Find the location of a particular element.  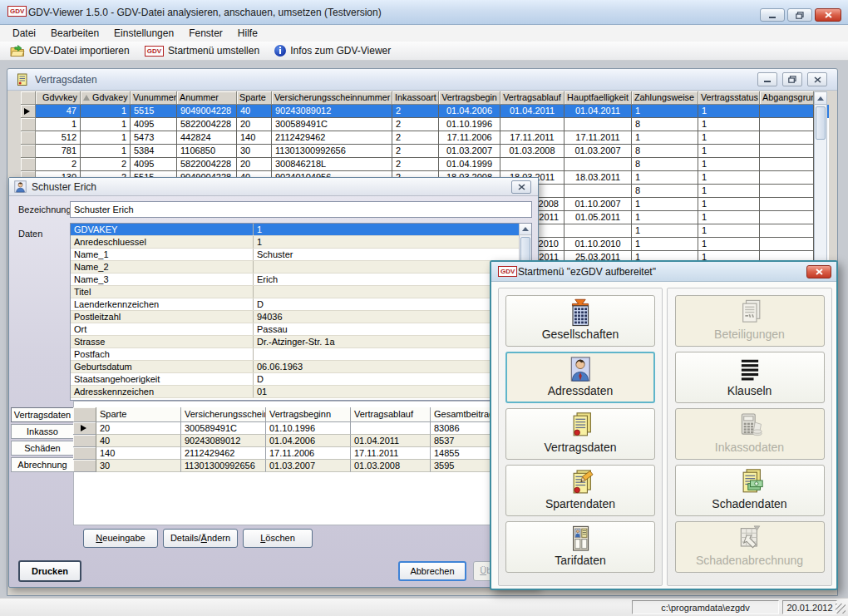

data-field-row: Staatsangehoerigkeit D is located at coordinates (295, 379).